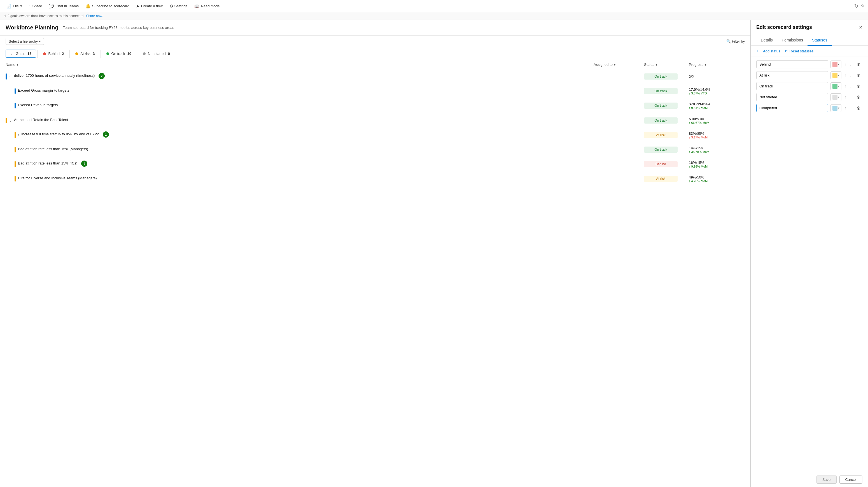 The height and width of the screenshot is (487, 868). What do you see at coordinates (859, 86) in the screenshot?
I see `delete-ontrack-button: 🗑` at bounding box center [859, 86].